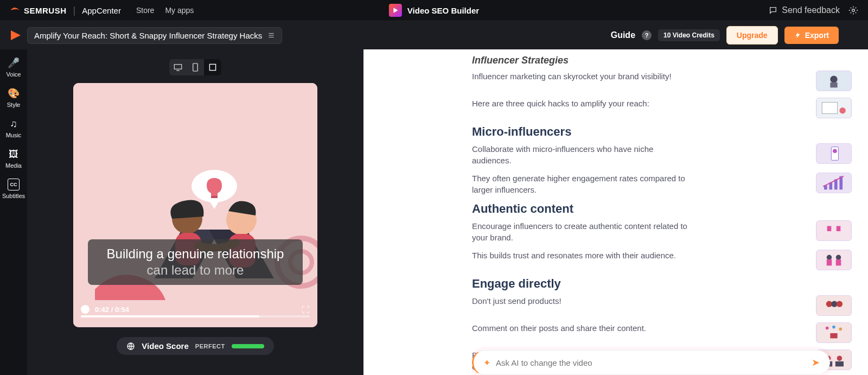  Describe the element at coordinates (662, 108) in the screenshot. I see `script-row: Here are three quick hacks to amplify yo…` at that location.